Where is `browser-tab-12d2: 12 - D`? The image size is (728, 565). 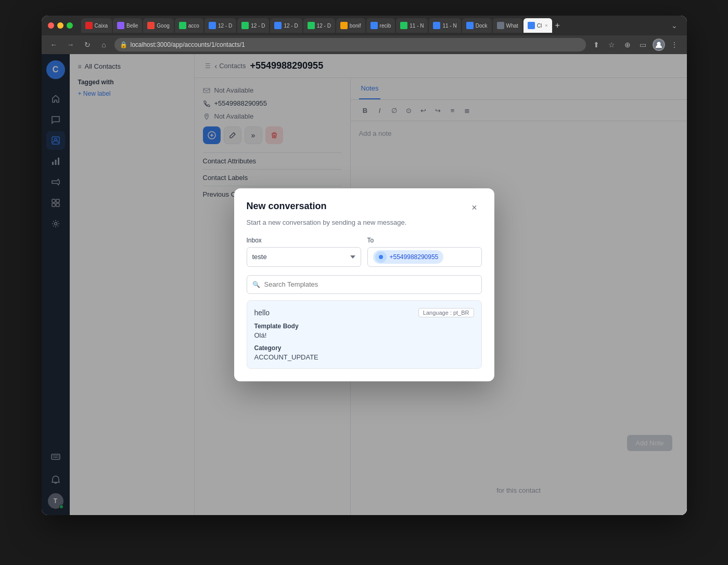 browser-tab-12d2: 12 - D is located at coordinates (253, 25).